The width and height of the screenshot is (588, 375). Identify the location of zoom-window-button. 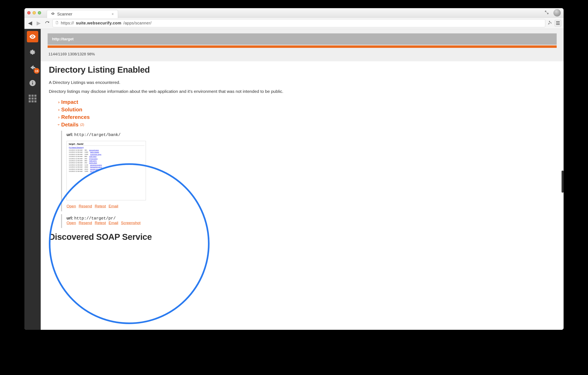
(40, 13).